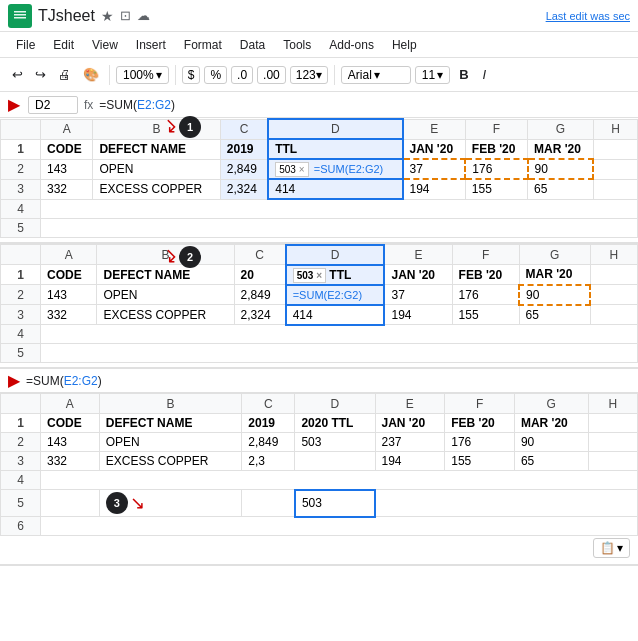 The height and width of the screenshot is (641, 638). Describe the element at coordinates (40, 74) in the screenshot. I see `redo-button: ↪` at that location.